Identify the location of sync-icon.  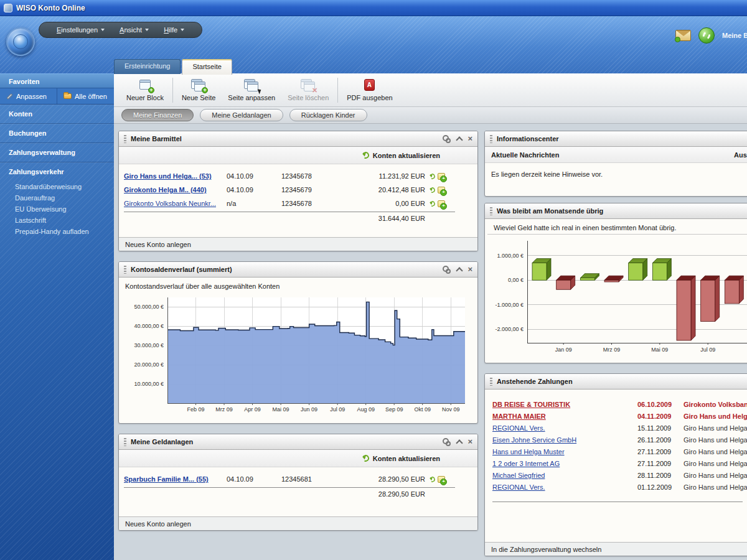
(707, 35).